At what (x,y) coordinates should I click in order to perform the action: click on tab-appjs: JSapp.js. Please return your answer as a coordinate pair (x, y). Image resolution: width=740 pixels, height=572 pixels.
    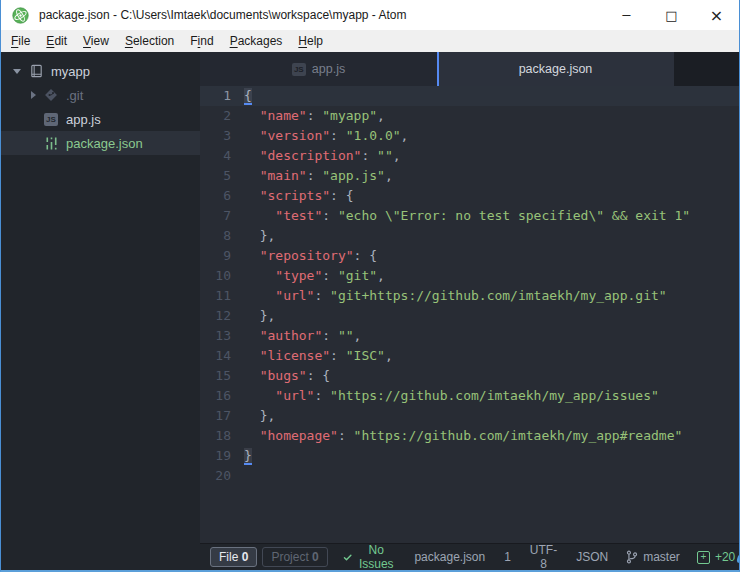
    Looking at the image, I should click on (318, 69).